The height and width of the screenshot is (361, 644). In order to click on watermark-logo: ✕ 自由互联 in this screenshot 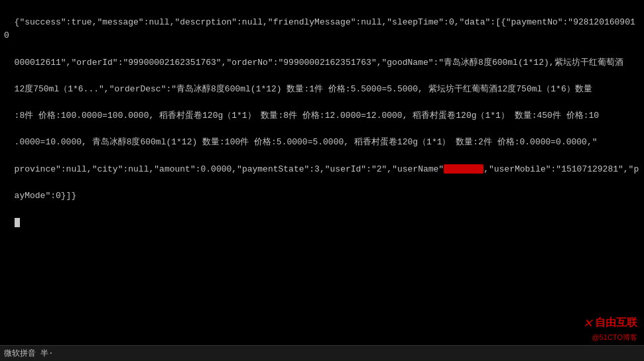, I will do `click(610, 323)`.